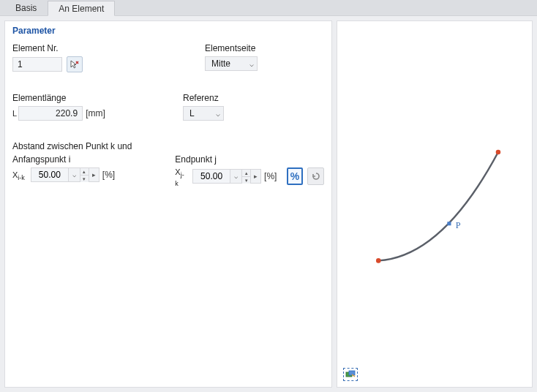 The width and height of the screenshot is (537, 392). What do you see at coordinates (75, 175) in the screenshot?
I see `xi-dropdown-button: ⌵` at bounding box center [75, 175].